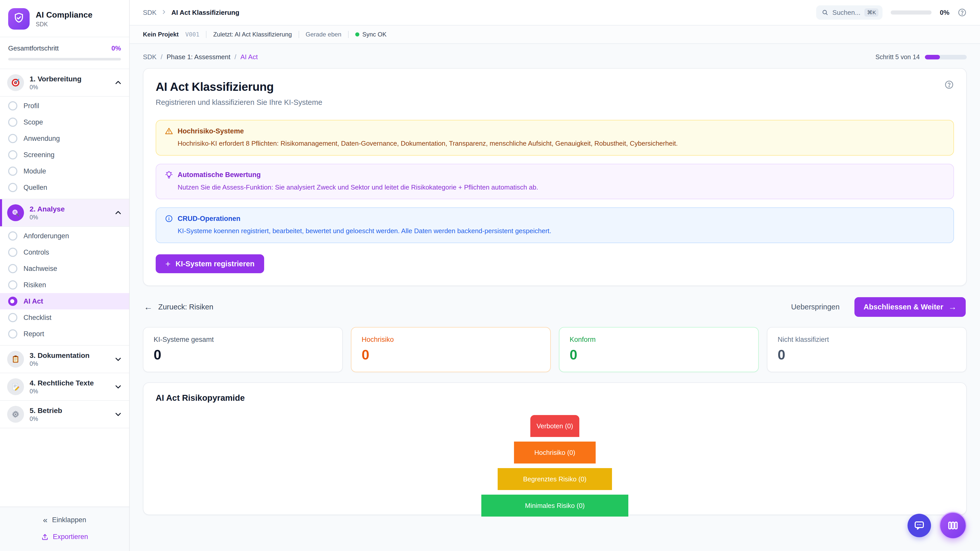  Describe the element at coordinates (200, 57) in the screenshot. I see `page-breadcrumb: SDK / Phase 1: Assessment / AI Act` at that location.